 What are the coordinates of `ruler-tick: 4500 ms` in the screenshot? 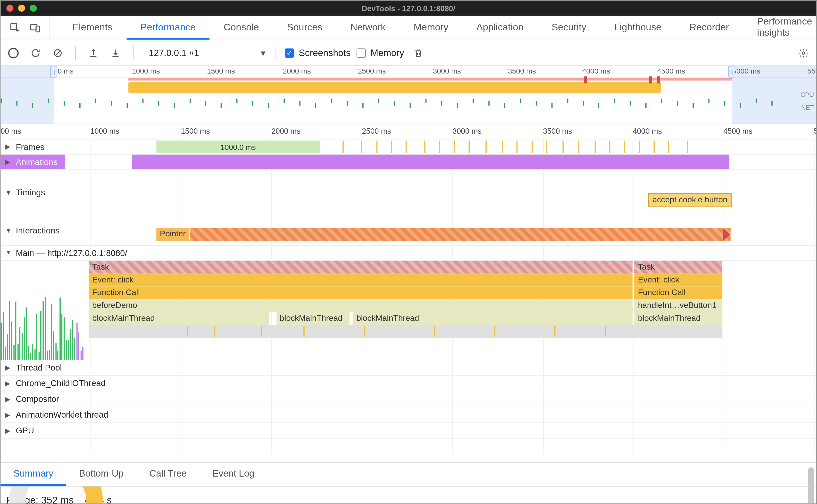 It's located at (738, 131).